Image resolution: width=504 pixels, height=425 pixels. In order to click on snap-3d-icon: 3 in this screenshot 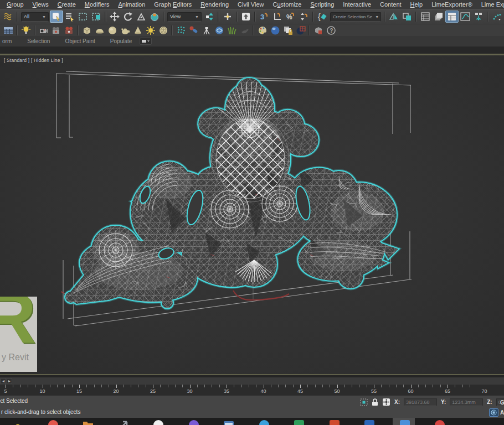, I will do `click(264, 17)`.